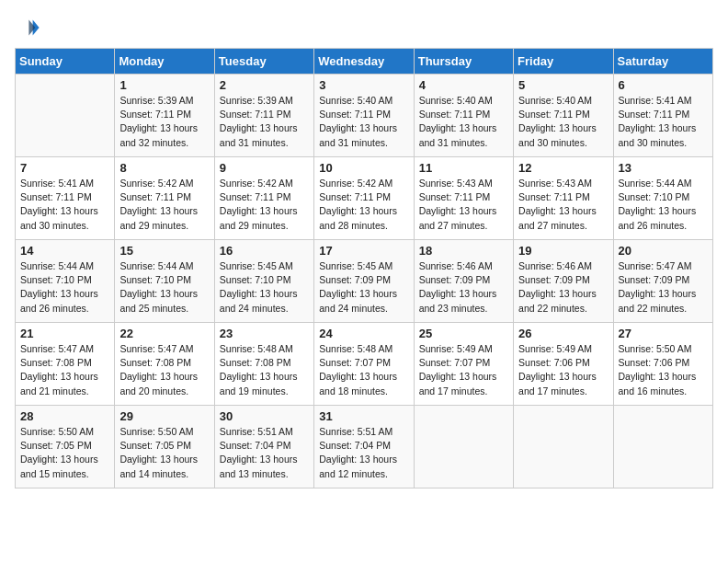  Describe the element at coordinates (364, 28) in the screenshot. I see `page-header` at that location.